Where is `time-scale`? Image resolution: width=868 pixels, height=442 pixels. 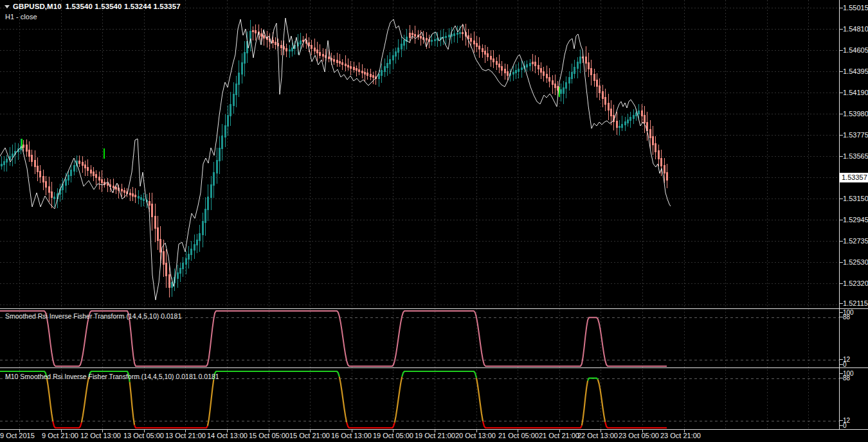
time-scale is located at coordinates (434, 436).